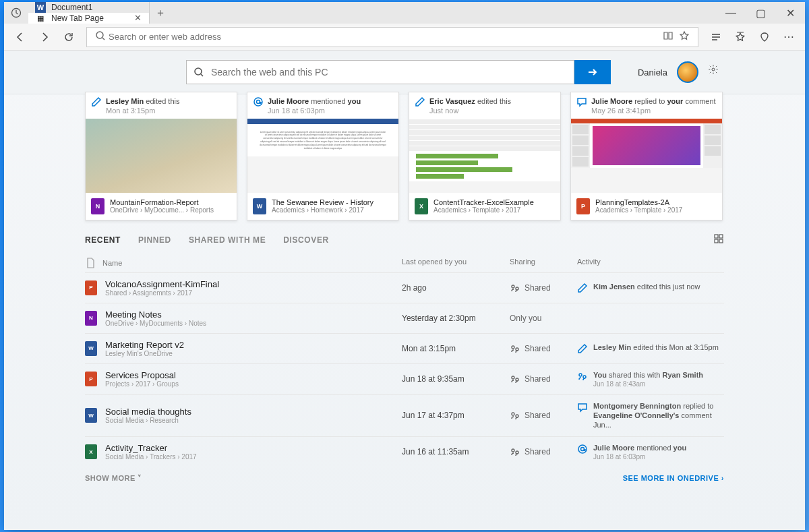 The height and width of the screenshot is (532, 809). I want to click on hub-button, so click(716, 37).